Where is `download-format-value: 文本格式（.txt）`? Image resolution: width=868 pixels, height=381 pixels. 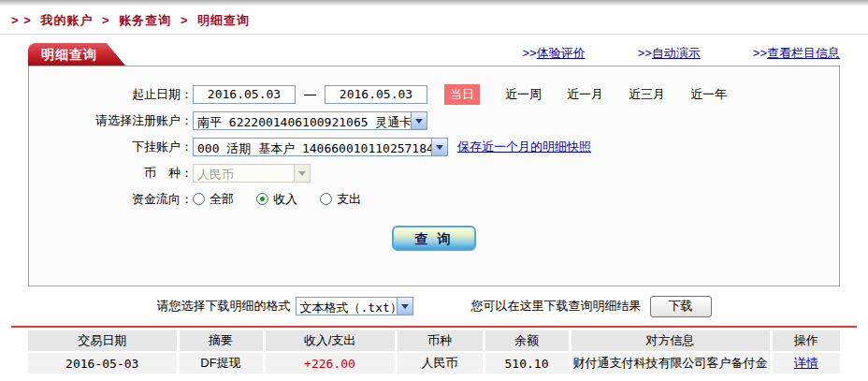
download-format-value: 文本格式（.txt） is located at coordinates (346, 306).